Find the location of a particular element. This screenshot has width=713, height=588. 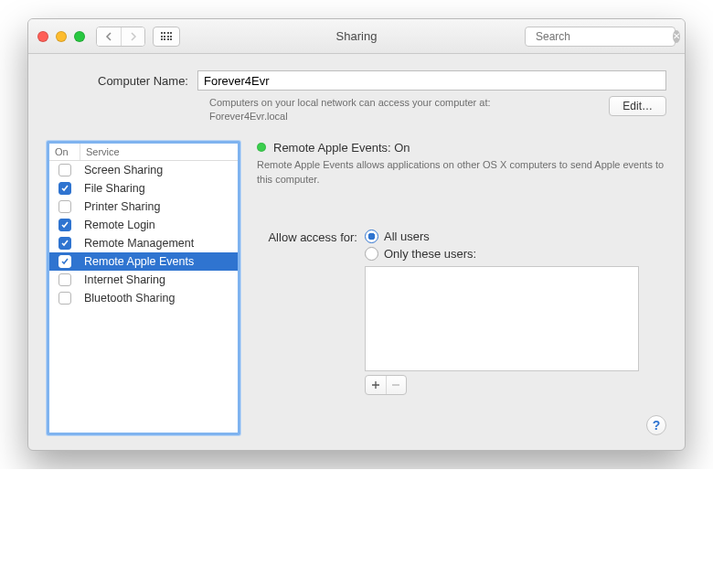

service-row: Remote Apple Events is located at coordinates (144, 262).